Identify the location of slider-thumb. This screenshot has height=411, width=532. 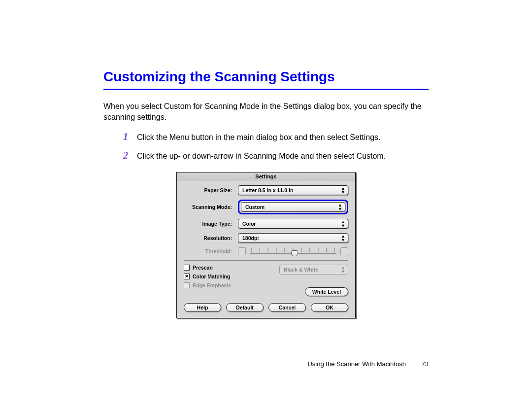
(295, 253).